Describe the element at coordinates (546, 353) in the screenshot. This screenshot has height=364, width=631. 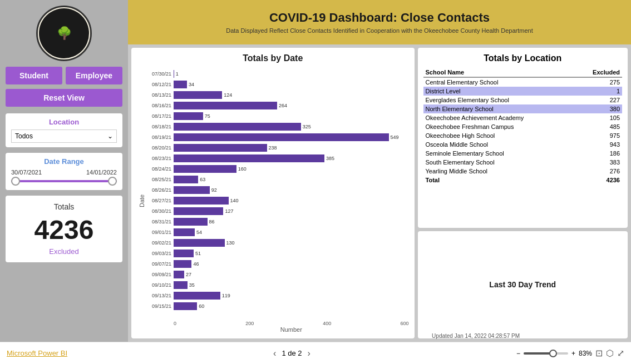
I see `zoom-slider` at that location.